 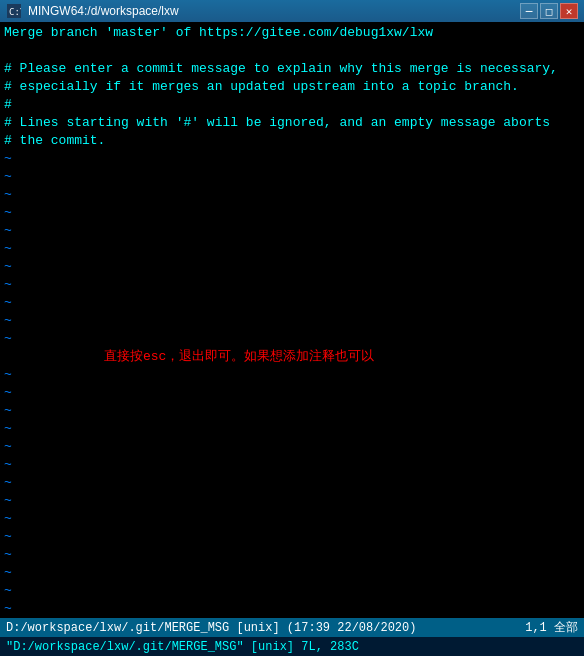 What do you see at coordinates (292, 69) in the screenshot?
I see `terminal-line-3: # Please enter a commit message to expla…` at bounding box center [292, 69].